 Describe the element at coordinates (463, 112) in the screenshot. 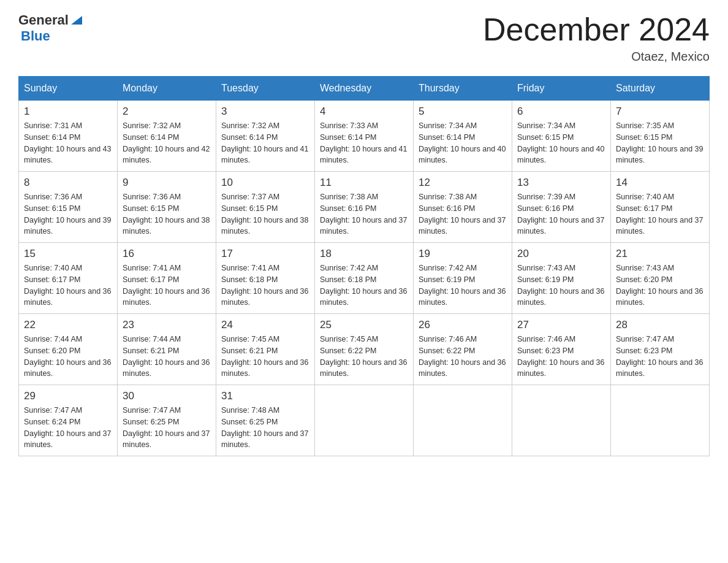

I see `day-number: 5` at that location.